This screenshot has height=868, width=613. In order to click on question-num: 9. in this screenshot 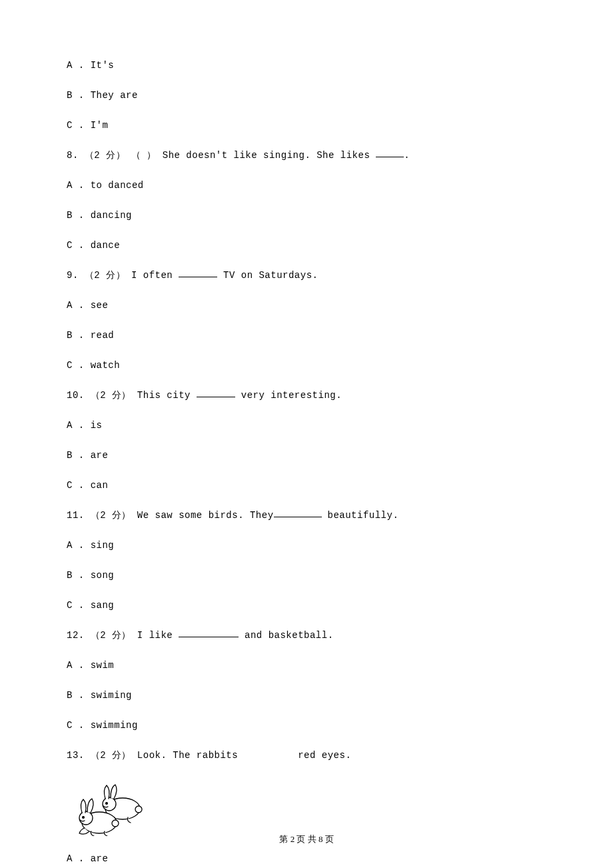, I will do `click(73, 275)`.